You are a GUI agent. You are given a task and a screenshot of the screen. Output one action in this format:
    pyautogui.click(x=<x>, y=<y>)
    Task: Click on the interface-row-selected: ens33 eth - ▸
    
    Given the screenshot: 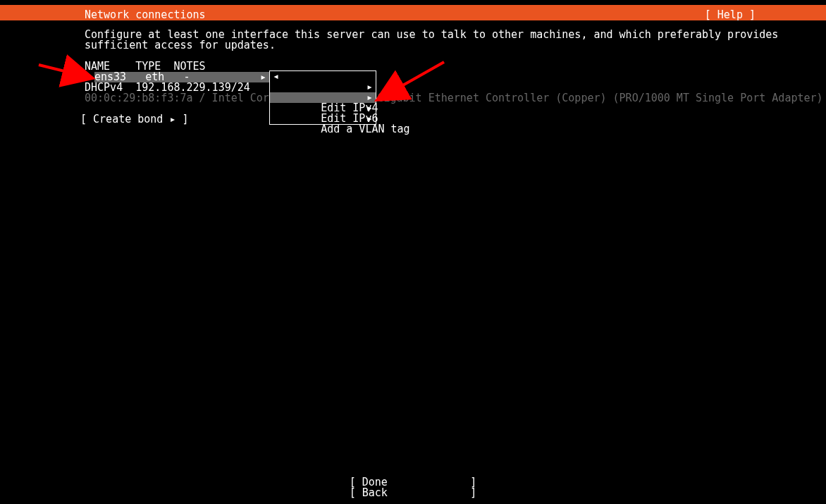 What is the action you would take?
    pyautogui.click(x=182, y=78)
    